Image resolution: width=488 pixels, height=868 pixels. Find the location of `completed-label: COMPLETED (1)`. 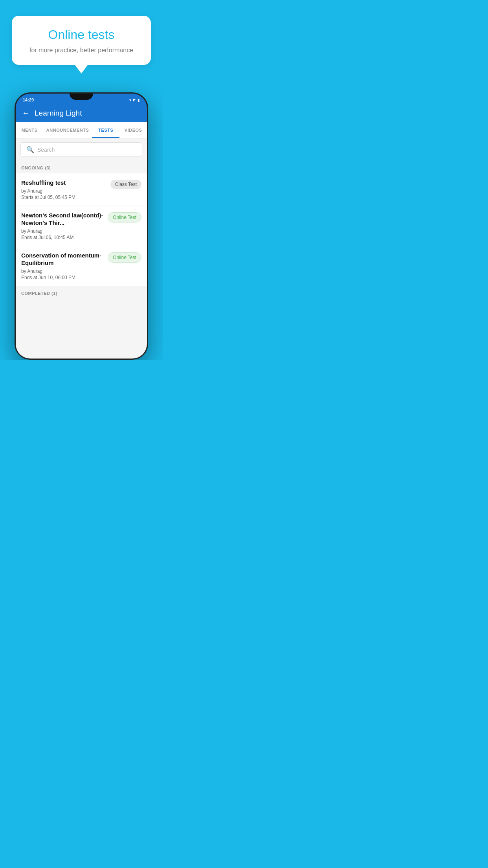

completed-label: COMPLETED (1) is located at coordinates (39, 293).